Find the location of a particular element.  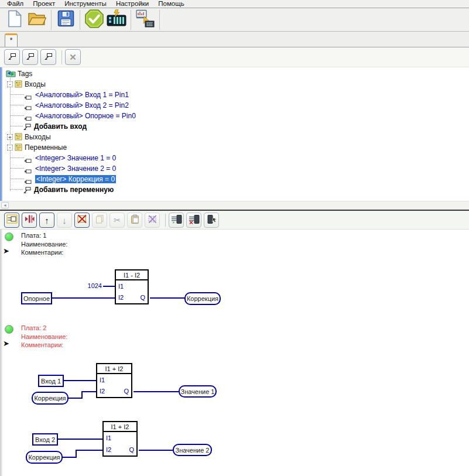

add-block-button is located at coordinates (12, 220).